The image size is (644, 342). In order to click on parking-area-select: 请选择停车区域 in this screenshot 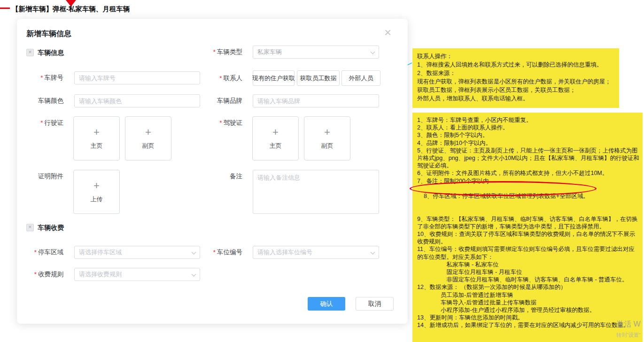, I will do `click(137, 252)`.